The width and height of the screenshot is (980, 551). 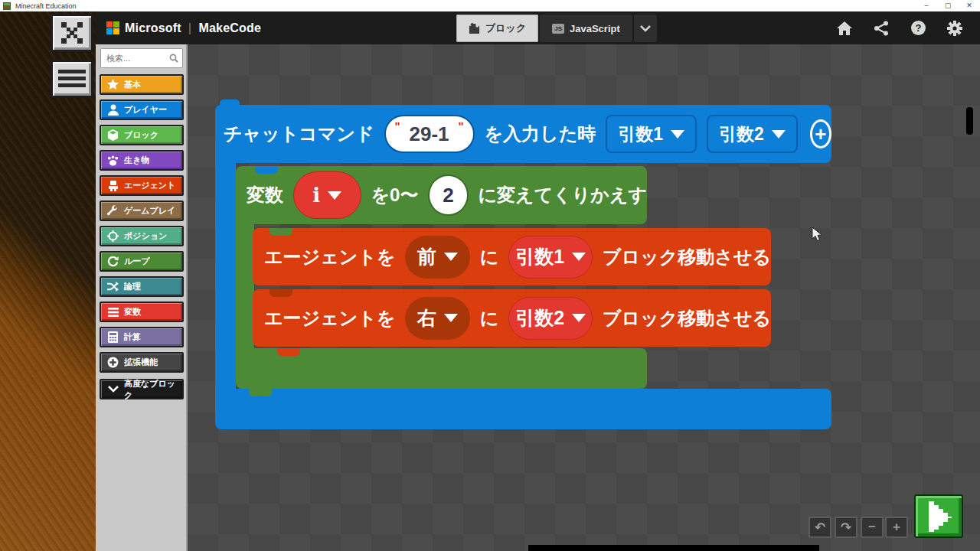 What do you see at coordinates (441, 195) in the screenshot?
I see `for-loop-block-content: 変数 i を0〜 2 に変えてくりかえす` at bounding box center [441, 195].